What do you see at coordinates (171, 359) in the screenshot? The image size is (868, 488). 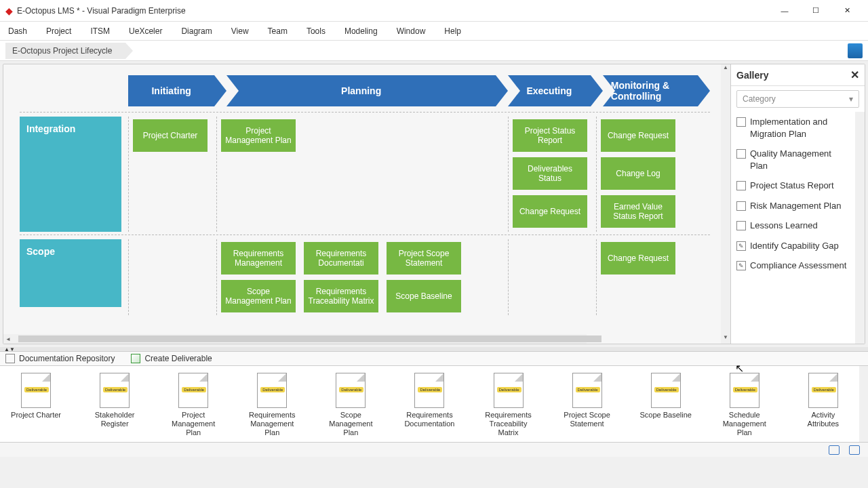 I see `tab-create-deliverable: Create Deliverable` at bounding box center [171, 359].